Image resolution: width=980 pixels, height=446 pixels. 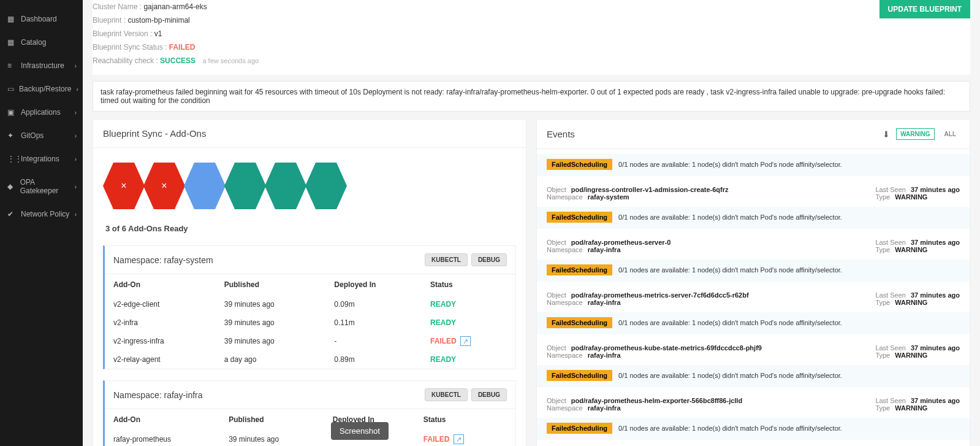 I want to click on sidebar-item-network-policy: ✔Network Policy›, so click(x=42, y=214).